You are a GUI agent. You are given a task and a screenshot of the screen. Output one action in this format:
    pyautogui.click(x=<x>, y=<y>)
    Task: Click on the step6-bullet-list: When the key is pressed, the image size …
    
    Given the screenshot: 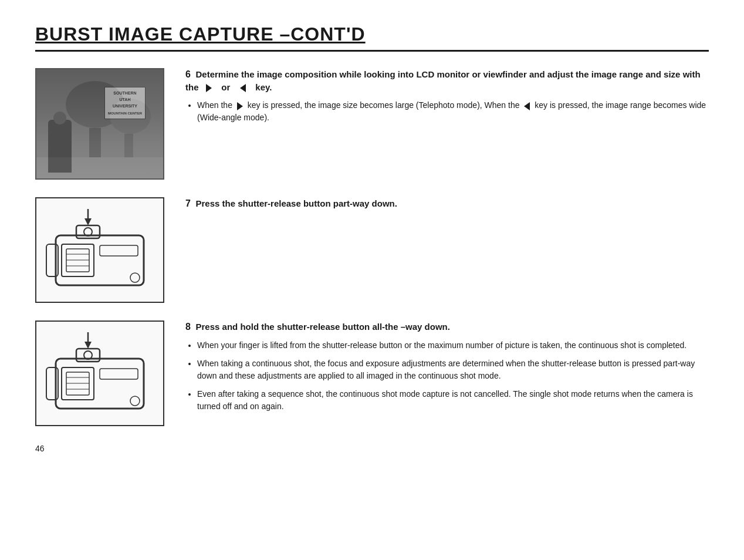 What is the action you would take?
    pyautogui.click(x=447, y=112)
    